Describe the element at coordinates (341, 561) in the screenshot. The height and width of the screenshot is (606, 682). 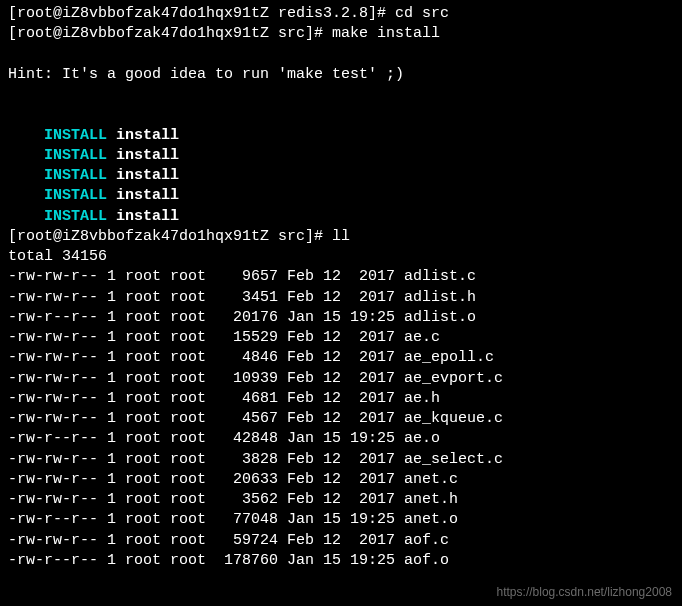
I see `file-row: -rw-r--r-- 1 root root 178760 Jan 15 19:…` at that location.